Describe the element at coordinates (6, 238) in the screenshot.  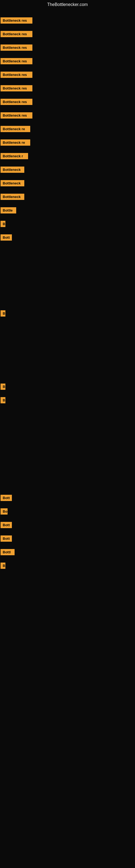
I see `bottleneck-button-17: Bott` at that location.